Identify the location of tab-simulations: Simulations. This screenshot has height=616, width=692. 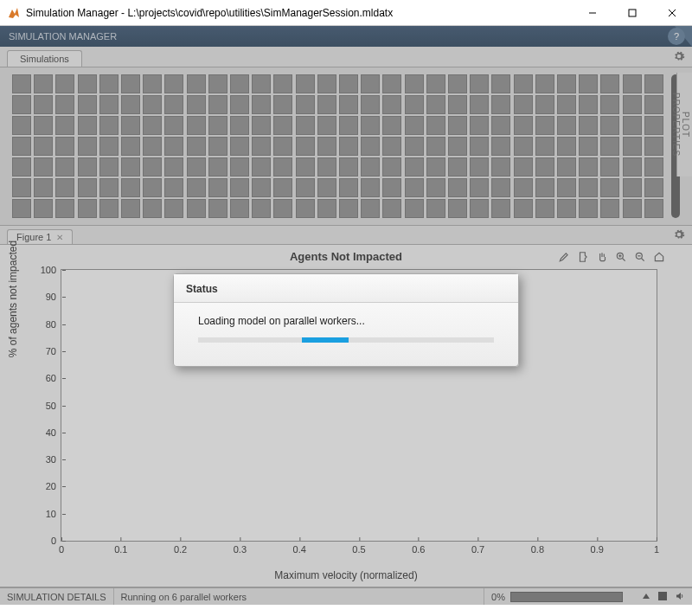
(45, 59).